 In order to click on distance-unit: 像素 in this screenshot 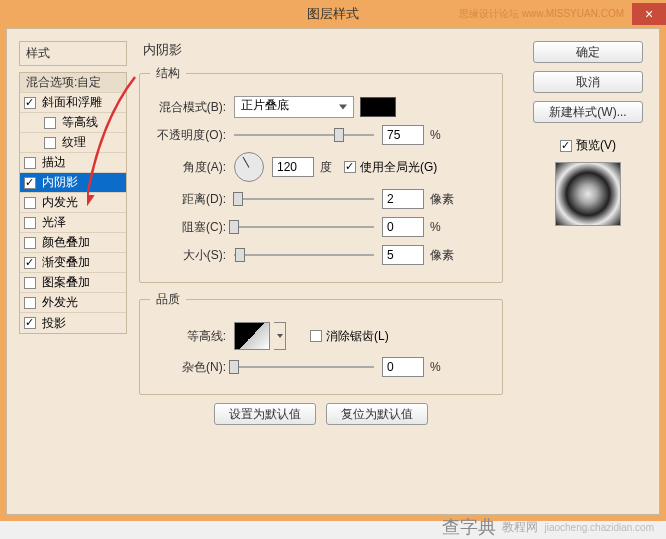, I will do `click(442, 200)`.